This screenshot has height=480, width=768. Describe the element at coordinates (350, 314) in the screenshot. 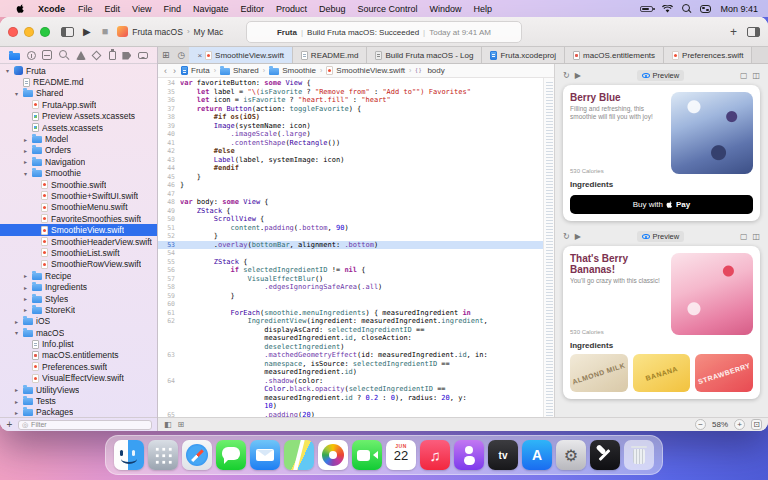

I see `code-line-61: 61 ForEach(smoothie.menuIngredients) { m…` at that location.